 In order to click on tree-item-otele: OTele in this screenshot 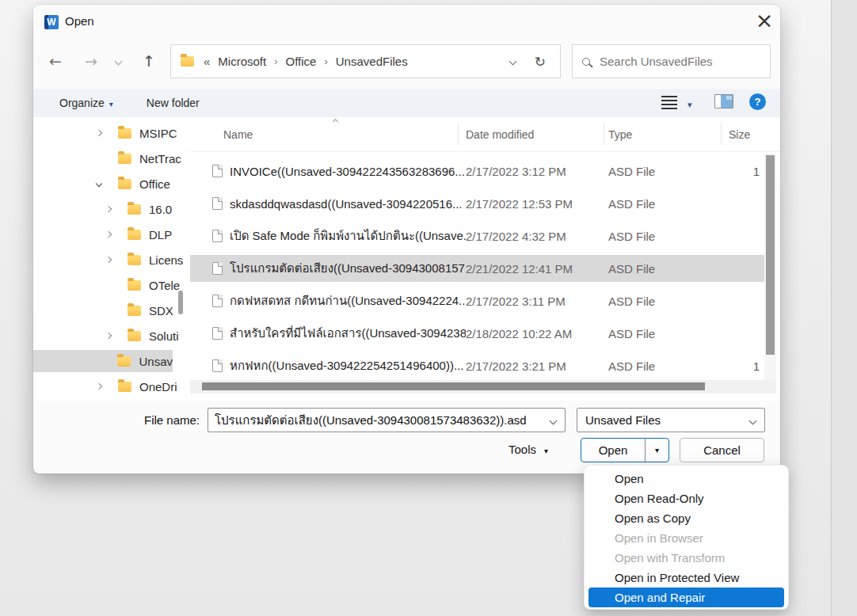, I will do `click(112, 285)`.